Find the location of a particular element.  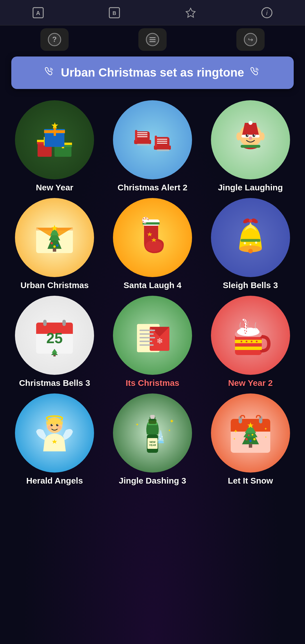

ringtone-item-its-christmas: ❄ Its Christmas is located at coordinates (152, 342).